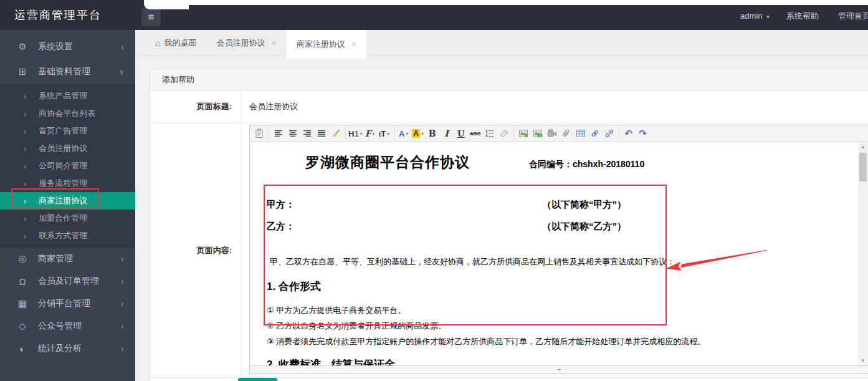 The width and height of the screenshot is (868, 381). What do you see at coordinates (555, 107) in the screenshot?
I see `page-title-value: 会员注册协议` at bounding box center [555, 107].